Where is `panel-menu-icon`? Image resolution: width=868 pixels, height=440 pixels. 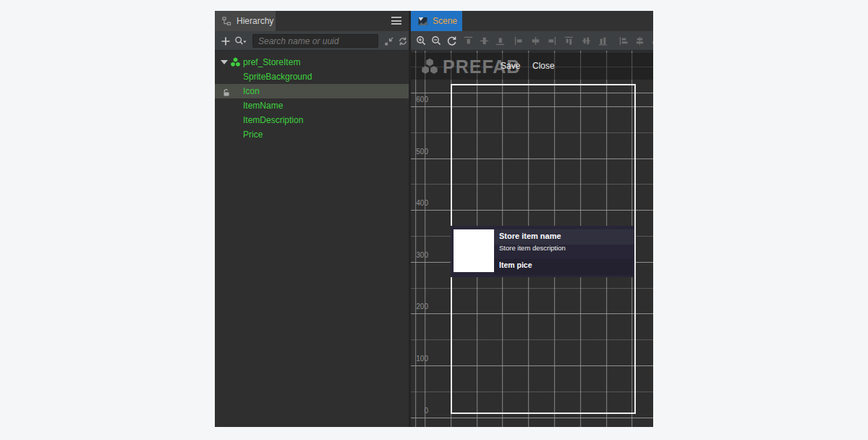 panel-menu-icon is located at coordinates (396, 21).